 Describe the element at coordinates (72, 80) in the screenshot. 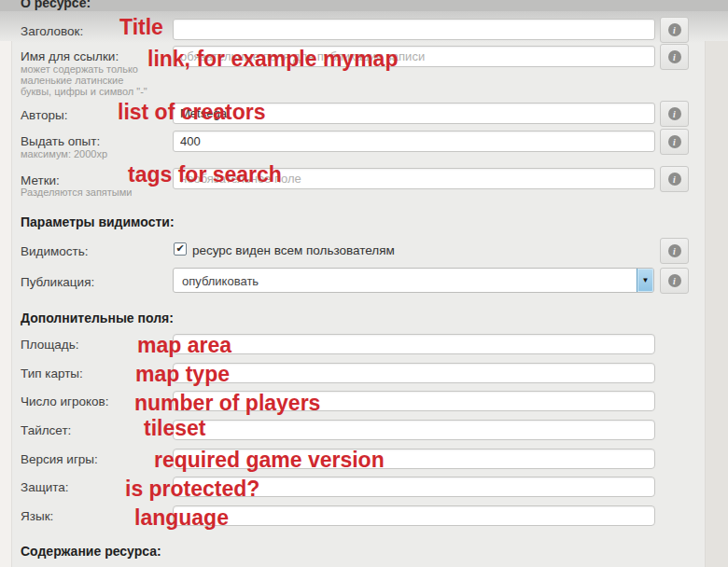

I see `link-hint-line2: маленькие латинские` at that location.